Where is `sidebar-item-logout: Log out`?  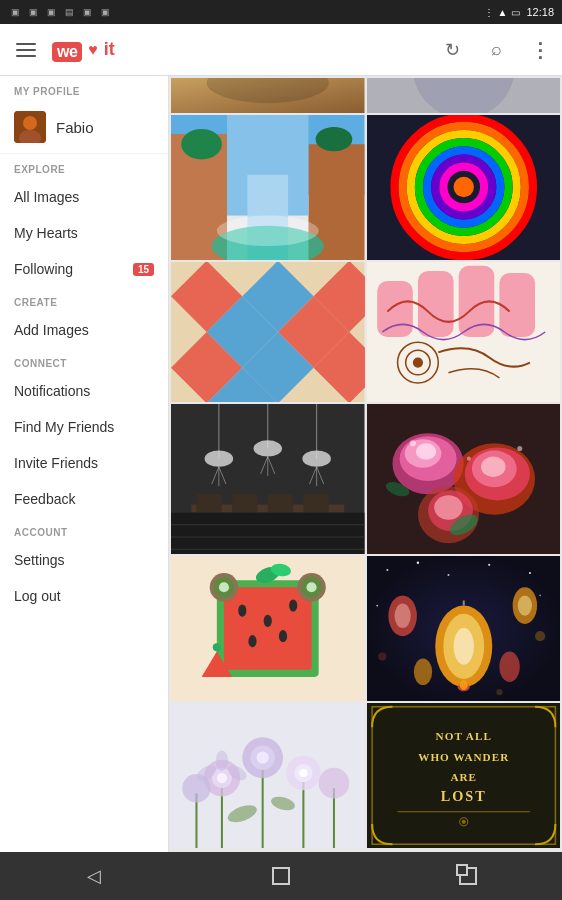 sidebar-item-logout: Log out is located at coordinates (84, 596).